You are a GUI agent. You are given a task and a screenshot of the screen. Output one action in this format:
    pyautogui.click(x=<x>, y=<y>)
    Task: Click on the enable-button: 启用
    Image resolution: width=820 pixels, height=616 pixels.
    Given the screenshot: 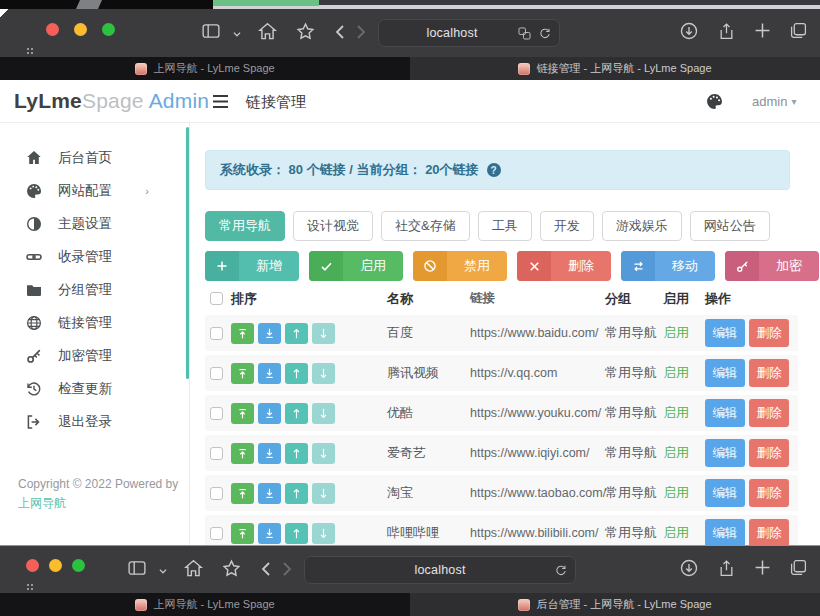 What is the action you would take?
    pyautogui.click(x=356, y=266)
    